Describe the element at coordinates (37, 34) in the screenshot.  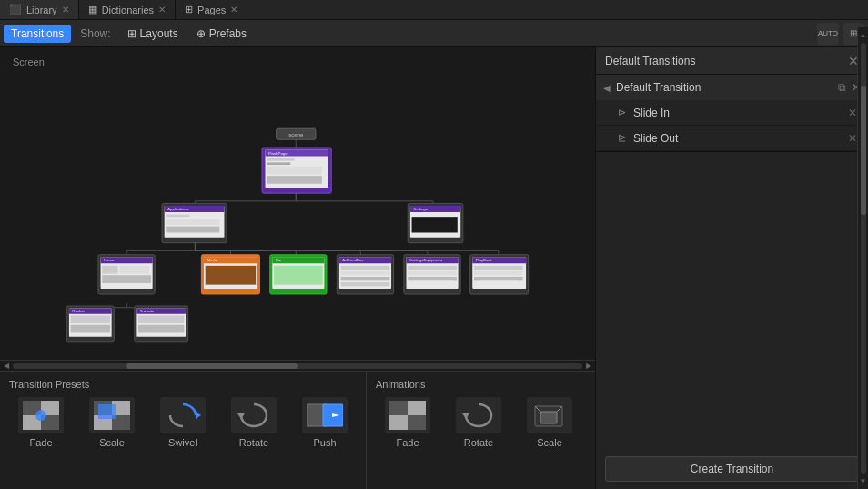
I see `transitions-button: Transitions` at that location.